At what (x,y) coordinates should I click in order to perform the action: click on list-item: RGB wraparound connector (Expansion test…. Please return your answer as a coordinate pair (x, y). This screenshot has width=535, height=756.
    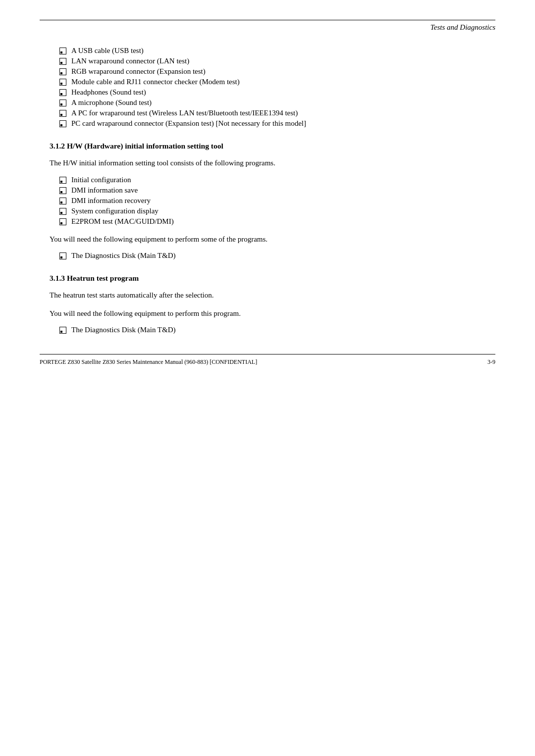
    Looking at the image, I should click on (268, 71).